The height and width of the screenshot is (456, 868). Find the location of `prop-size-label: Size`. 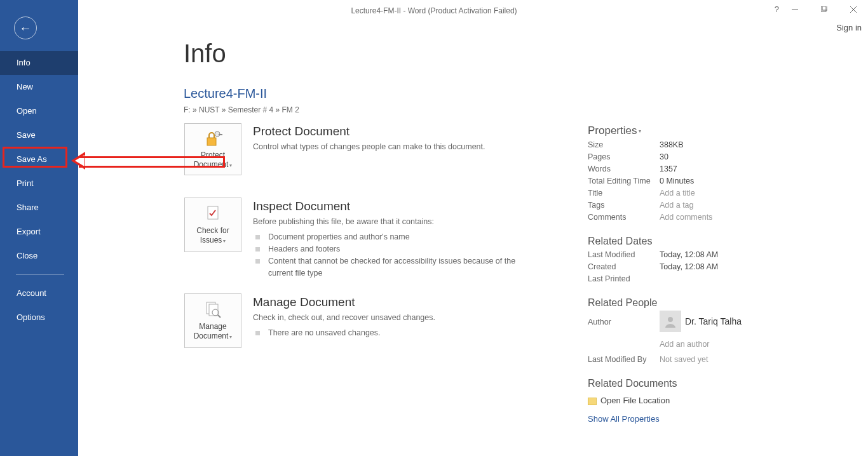

prop-size-label: Size is located at coordinates (624, 145).